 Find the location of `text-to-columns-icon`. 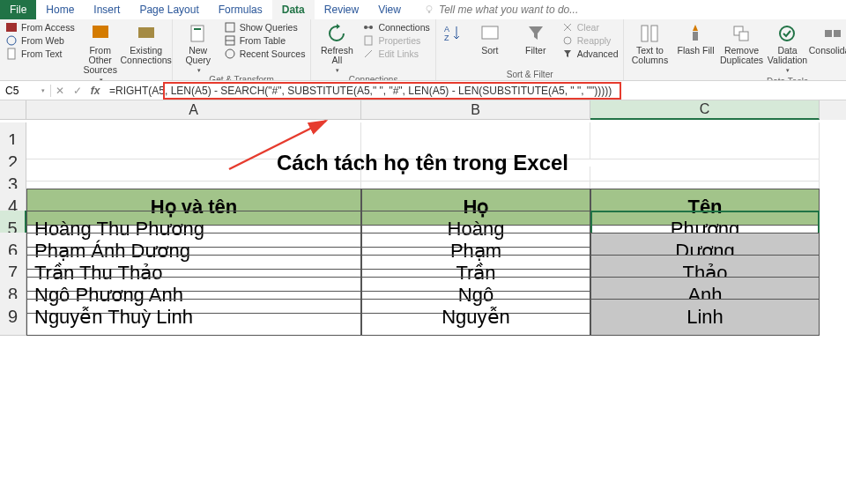

text-to-columns-icon is located at coordinates (649, 33).